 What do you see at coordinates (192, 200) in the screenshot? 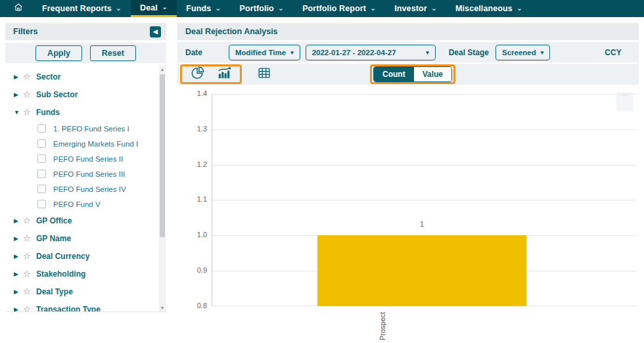
I see `y-axis-tick: 1.1` at bounding box center [192, 200].